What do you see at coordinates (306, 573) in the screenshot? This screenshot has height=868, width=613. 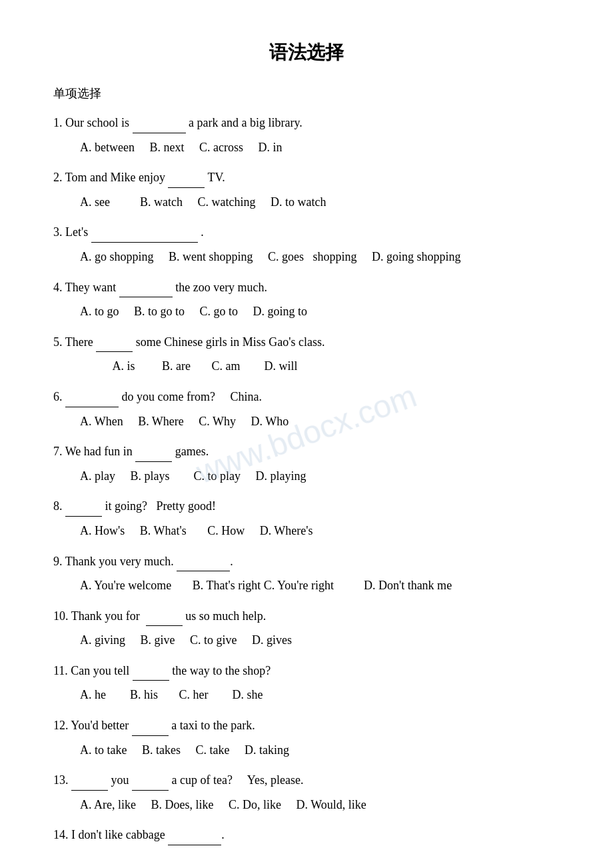 I see `question-9: 9. Thank you very much. . A. You're welc…` at bounding box center [306, 573].